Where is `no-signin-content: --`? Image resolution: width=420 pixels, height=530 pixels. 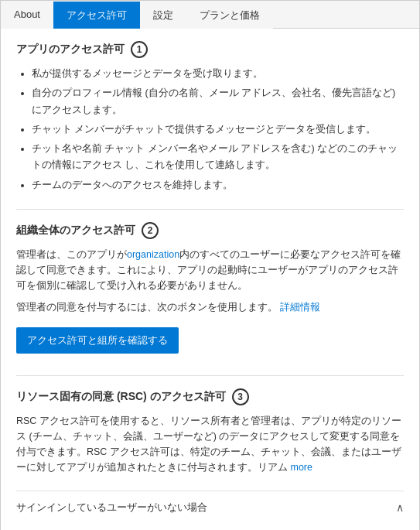 no-signin-content: -- is located at coordinates (21, 528).